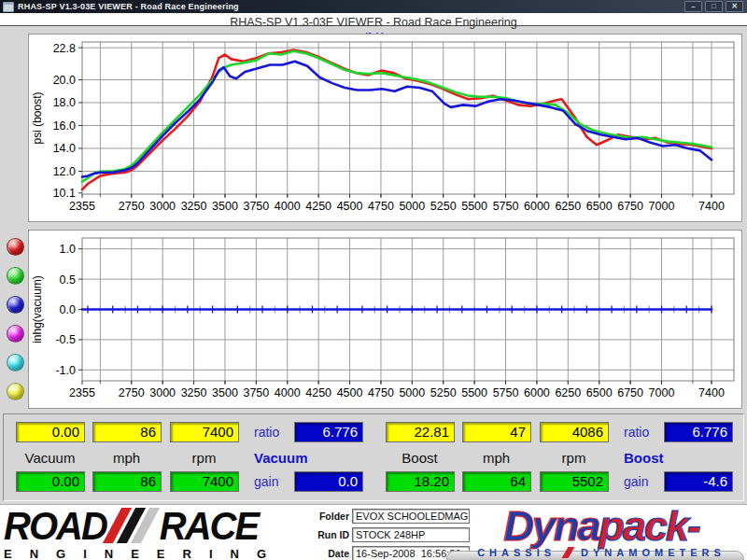  What do you see at coordinates (551, 526) in the screenshot?
I see `dynapack-logo-part1: Dyna` at bounding box center [551, 526].